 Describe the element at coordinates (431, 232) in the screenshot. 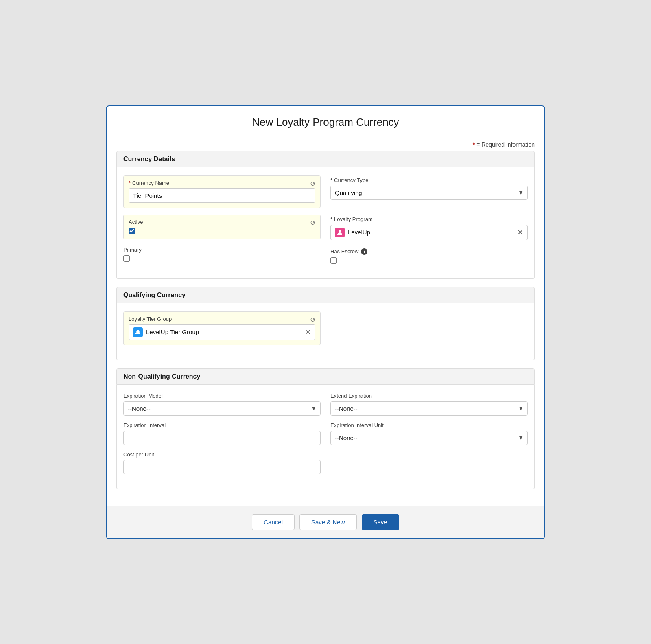

I see `loyalty-program-value: LevelUp` at that location.